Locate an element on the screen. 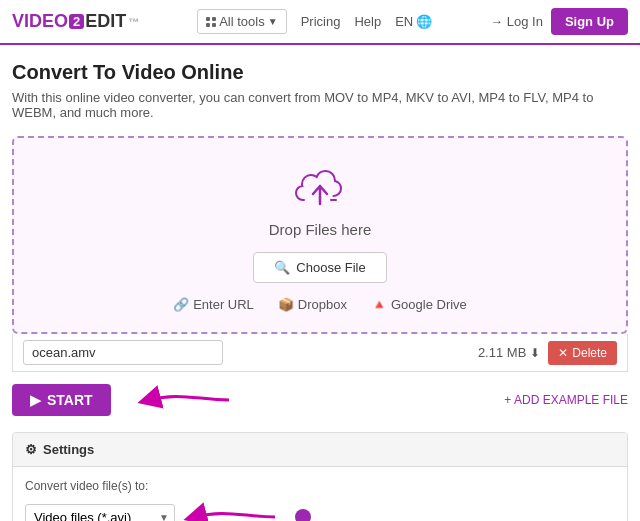 Image resolution: width=640 pixels, height=521 pixels. choose-label: Choose File is located at coordinates (330, 268).